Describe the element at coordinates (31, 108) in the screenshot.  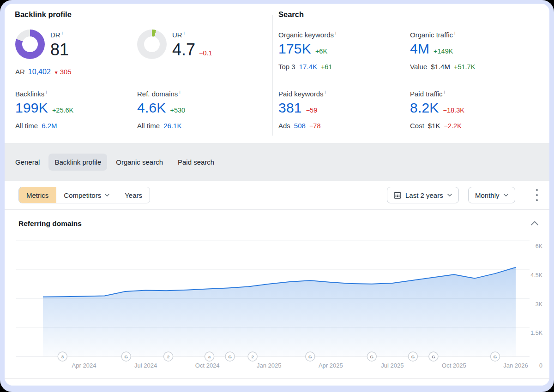
I see `backlinks-value: 199K` at that location.